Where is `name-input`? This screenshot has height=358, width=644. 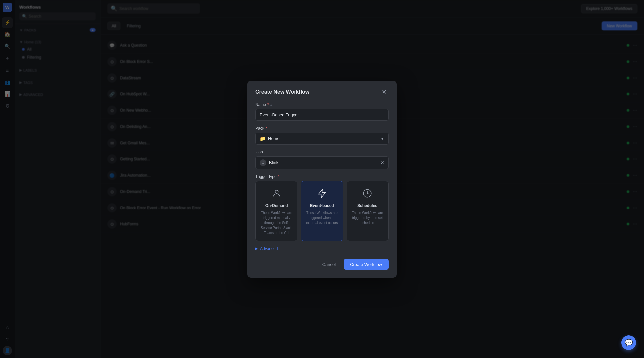 name-input is located at coordinates (322, 115).